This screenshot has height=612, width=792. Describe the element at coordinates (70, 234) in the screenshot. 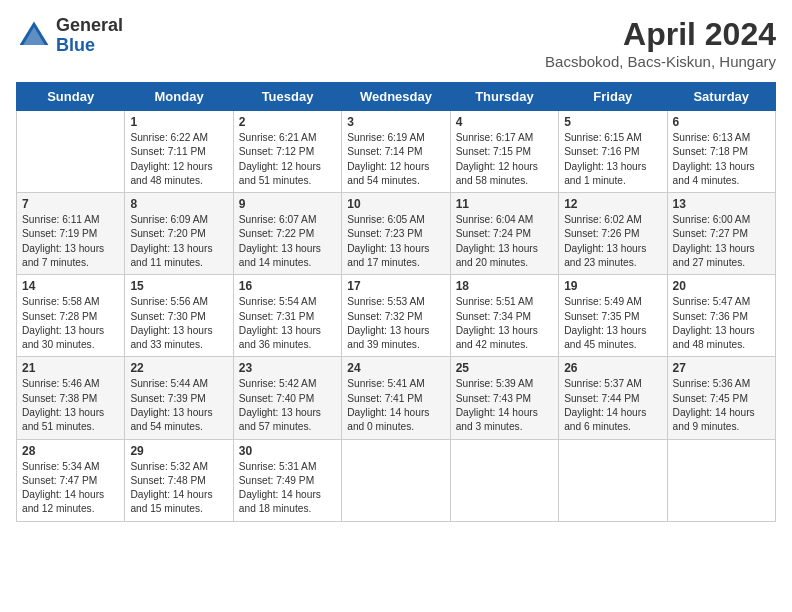

I see `cell-info: Sunset: 7:19 PM` at that location.